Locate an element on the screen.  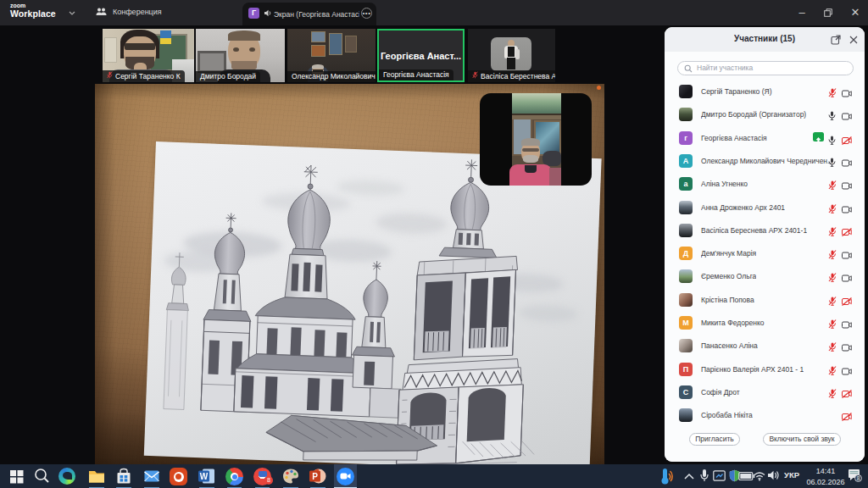
svg-text: 8 is located at coordinates (859, 478).